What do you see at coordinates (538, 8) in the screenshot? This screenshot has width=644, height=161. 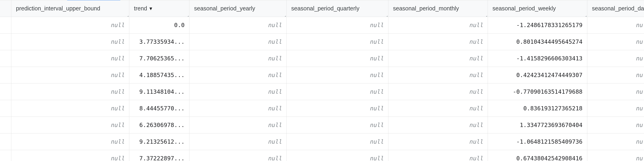 I see `column-header-seasonal-period-weekly: seasonal_period_weekly` at bounding box center [538, 8].